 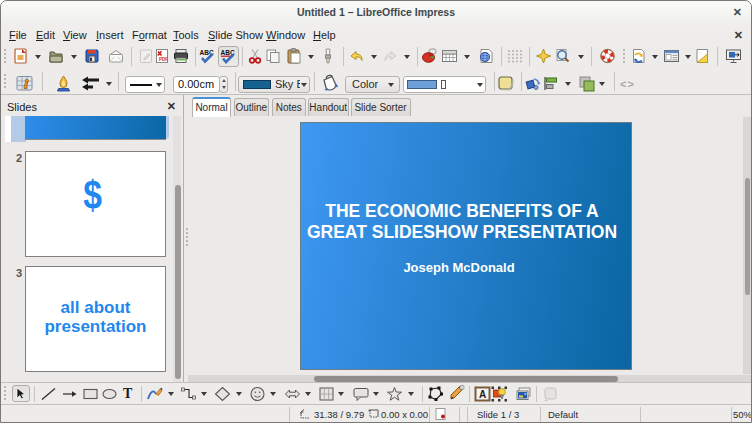 I want to click on svg-text: PDF, so click(x=164, y=60).